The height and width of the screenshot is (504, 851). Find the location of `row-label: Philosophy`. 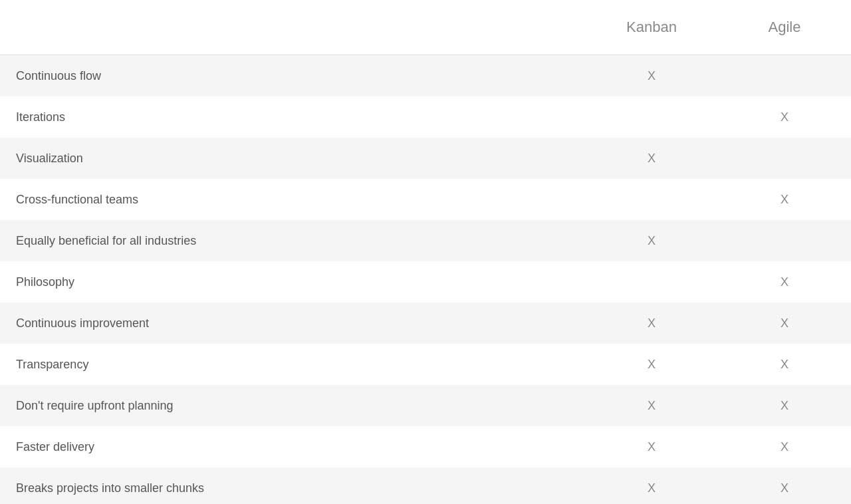

row-label: Philosophy is located at coordinates (293, 282).